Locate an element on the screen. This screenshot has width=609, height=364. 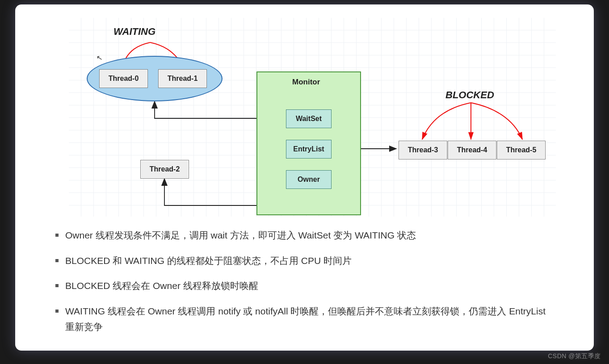
bullet-4: WAITING 线程会在 Owner 线程调用 notify 或 notifyA… is located at coordinates (306, 319).